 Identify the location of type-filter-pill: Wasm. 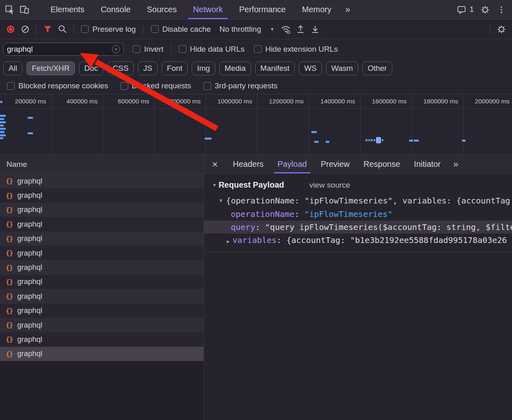
(342, 68).